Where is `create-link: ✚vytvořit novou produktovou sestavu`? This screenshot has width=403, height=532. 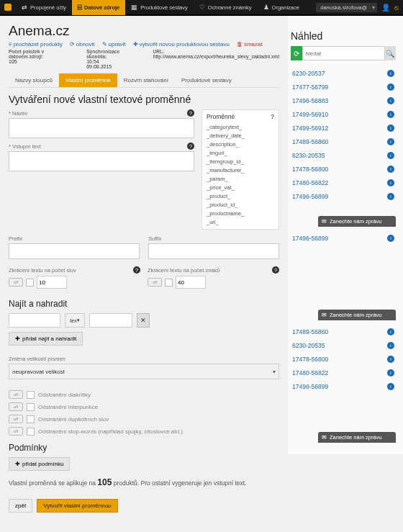
create-link: ✚vytvořit novou produktovou sestavu is located at coordinates (181, 45).